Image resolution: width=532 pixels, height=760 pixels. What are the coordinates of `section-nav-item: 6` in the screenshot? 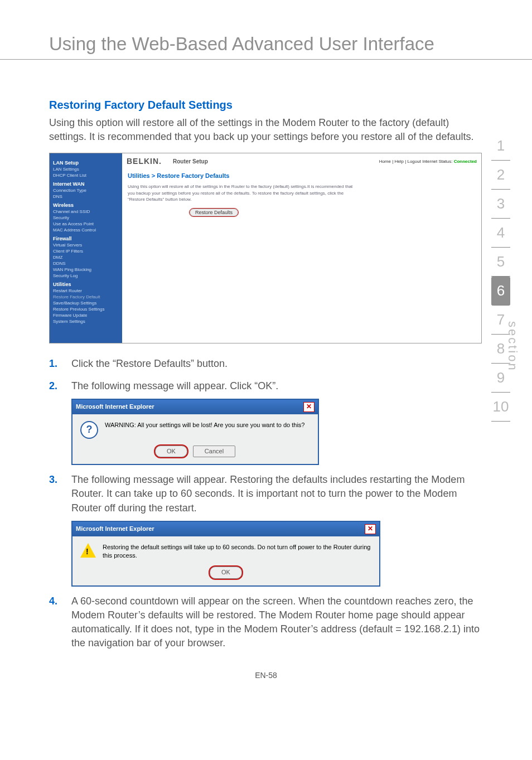 It's located at (501, 291).